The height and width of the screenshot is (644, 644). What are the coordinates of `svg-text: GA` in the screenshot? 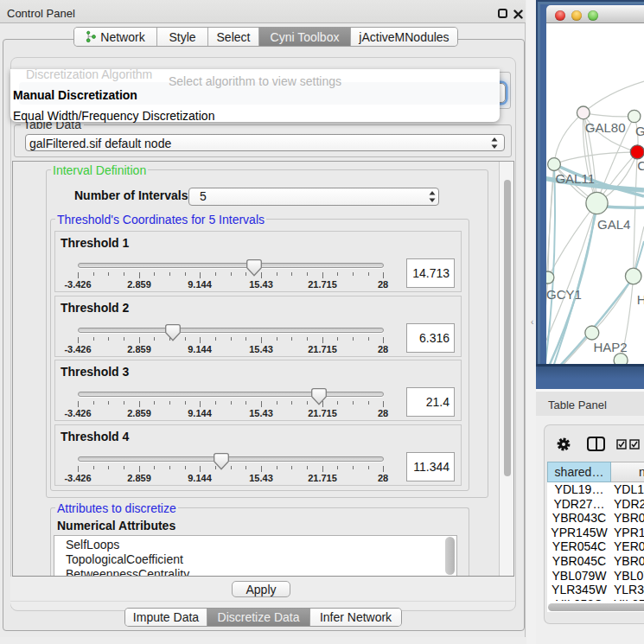 It's located at (640, 131).